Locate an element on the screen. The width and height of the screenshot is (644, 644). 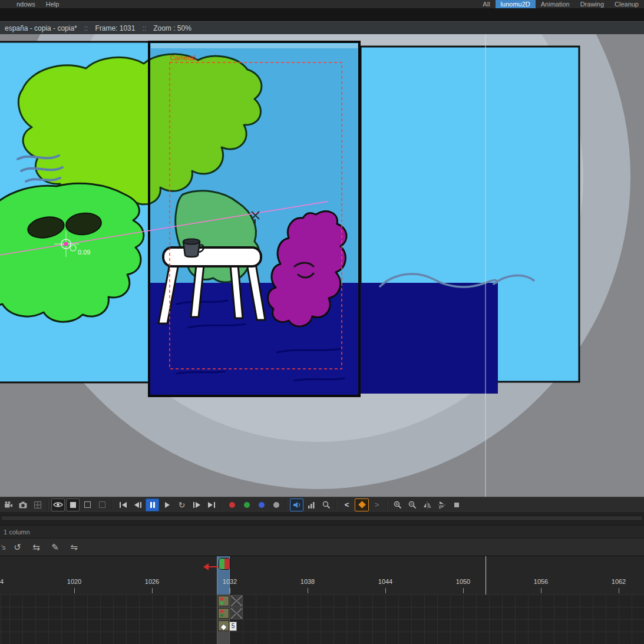
zoom-in-button is located at coordinates (397, 505).